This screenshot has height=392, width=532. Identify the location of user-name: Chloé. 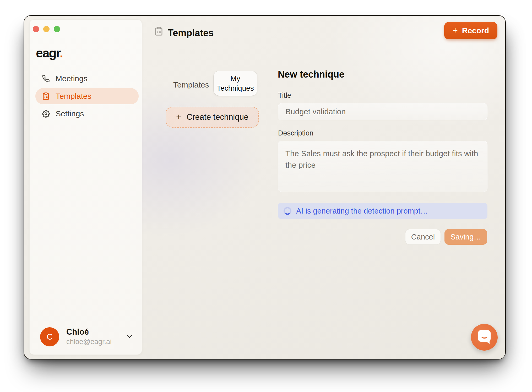
(78, 332).